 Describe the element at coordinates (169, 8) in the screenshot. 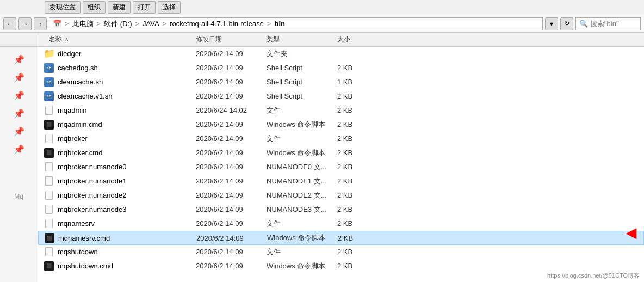

I see `toolbar-select-btn: 选择` at that location.